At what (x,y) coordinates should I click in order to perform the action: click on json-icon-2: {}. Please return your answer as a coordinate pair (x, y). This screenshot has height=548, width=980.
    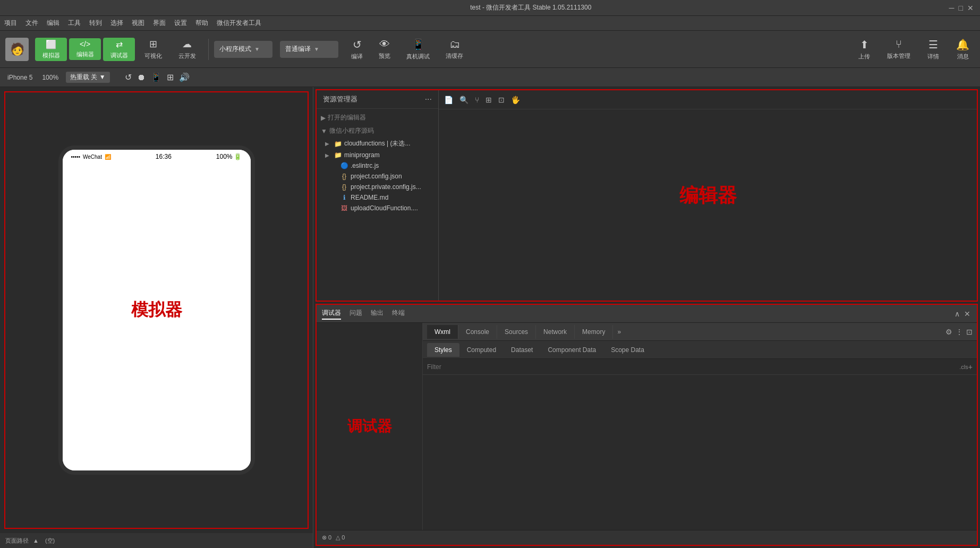
    Looking at the image, I should click on (344, 187).